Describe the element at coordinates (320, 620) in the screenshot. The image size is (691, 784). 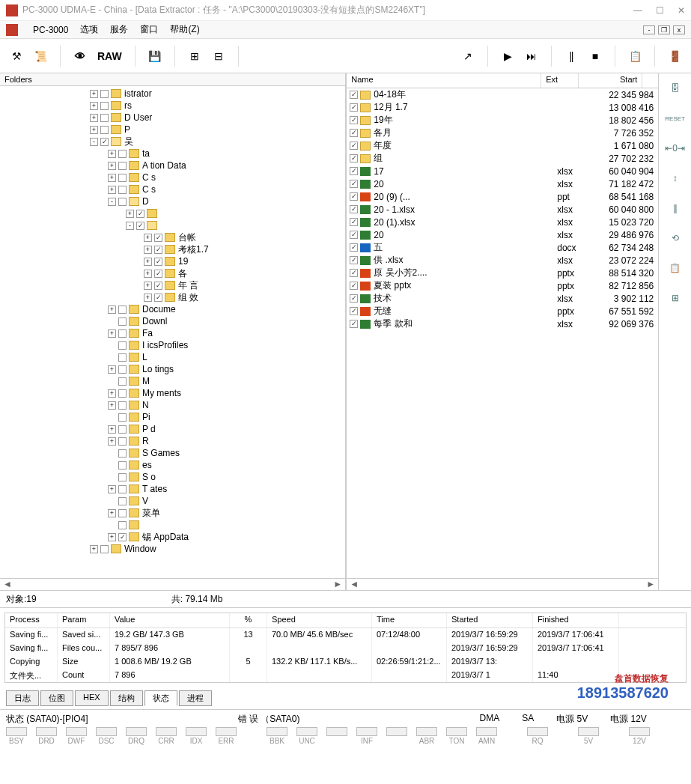
I see `process-col-header: Speed` at that location.